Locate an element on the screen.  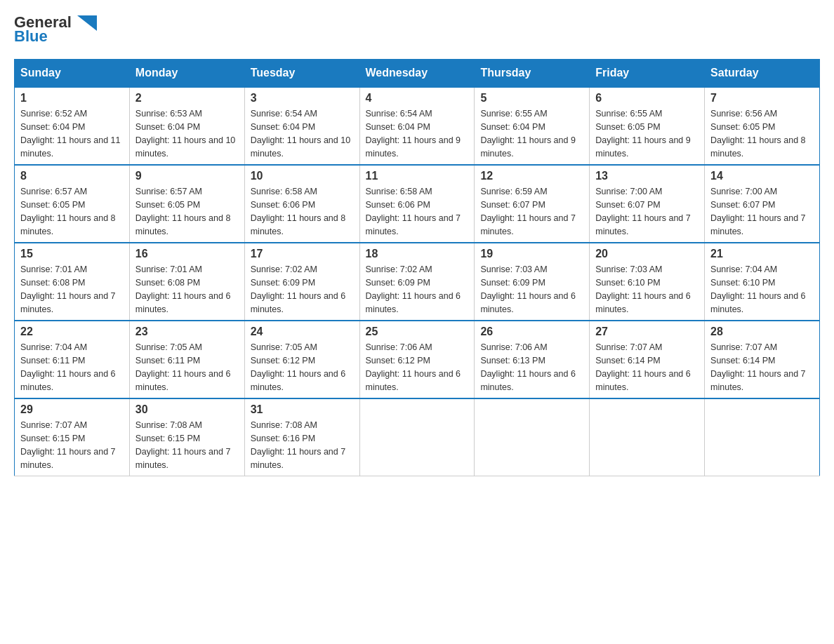
logo-blue: Blue is located at coordinates (55, 36).